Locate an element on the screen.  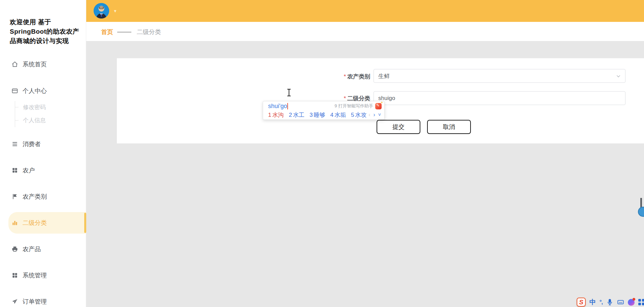
sidebar-item-products: 农产品 is located at coordinates (43, 249).